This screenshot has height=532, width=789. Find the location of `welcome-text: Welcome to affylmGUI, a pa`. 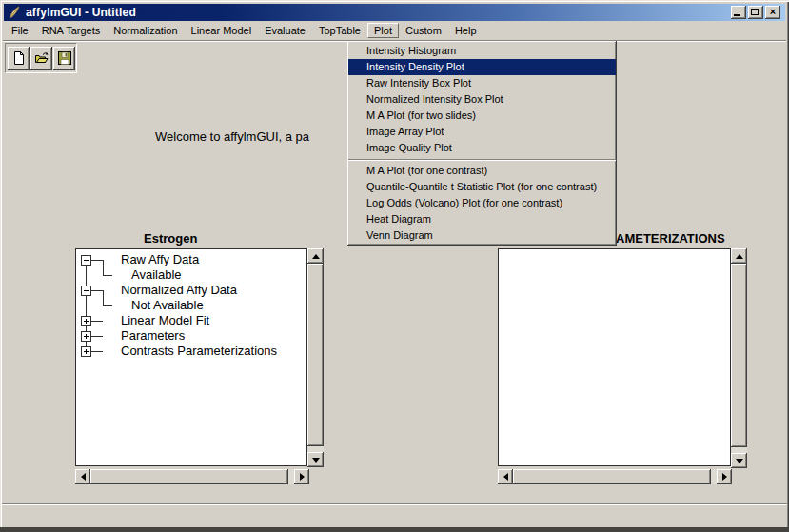

welcome-text: Welcome to affylmGUI, a pa is located at coordinates (232, 137).